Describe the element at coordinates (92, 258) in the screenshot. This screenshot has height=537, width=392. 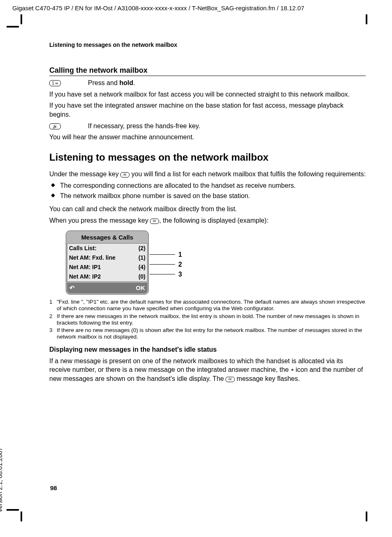
I see `phone-row-label: Net AM: Fxd. line` at that location.